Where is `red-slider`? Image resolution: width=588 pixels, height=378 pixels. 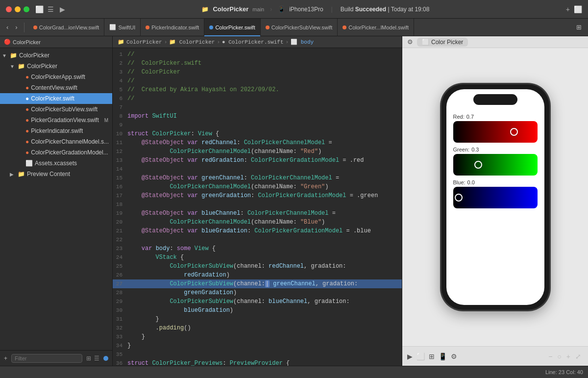 red-slider is located at coordinates (495, 132).